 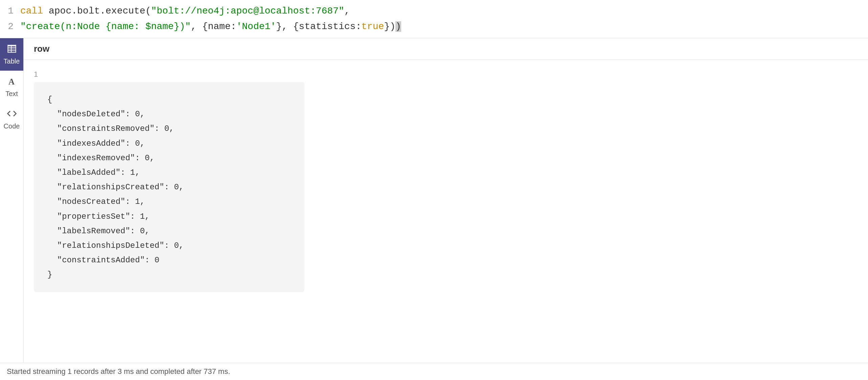 What do you see at coordinates (434, 19) in the screenshot?
I see `editor-area: 1 call apoc.bolt.execute("bolt://neo4j:a…` at bounding box center [434, 19].